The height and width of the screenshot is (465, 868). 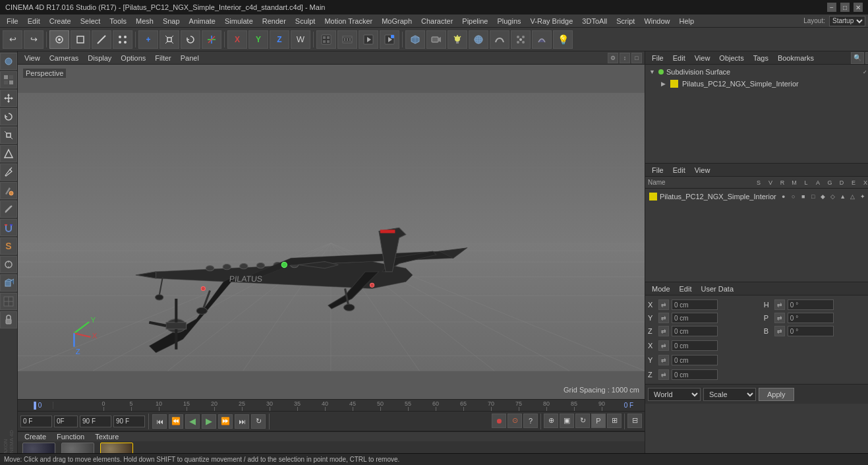 What do you see at coordinates (703, 58) in the screenshot?
I see `obj-view-menu: View` at bounding box center [703, 58].